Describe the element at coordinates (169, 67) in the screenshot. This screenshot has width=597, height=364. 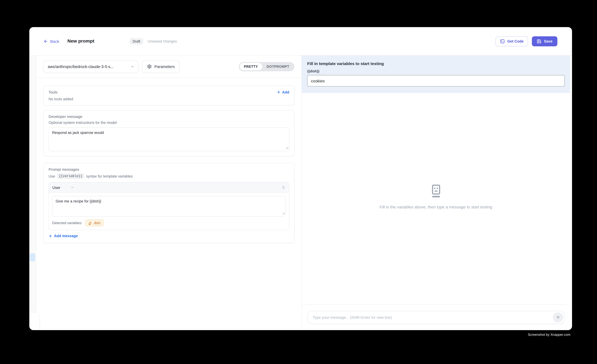
I see `editor-toolbar: aws/anthropic/bedrock-claude-3-5-s... Pa…` at that location.